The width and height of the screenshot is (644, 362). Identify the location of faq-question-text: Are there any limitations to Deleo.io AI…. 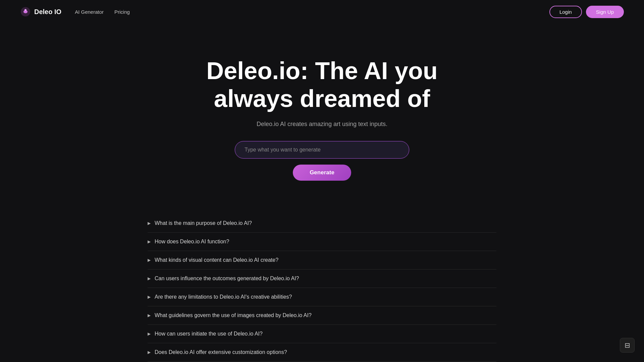
(223, 297).